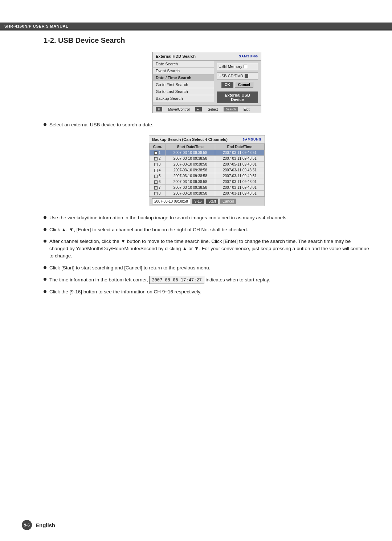 This screenshot has height=541, width=392. What do you see at coordinates (207, 139) in the screenshot?
I see `dialog2-title-row: Backup Search (Can Select 4 Channels) SA…` at bounding box center [207, 139].